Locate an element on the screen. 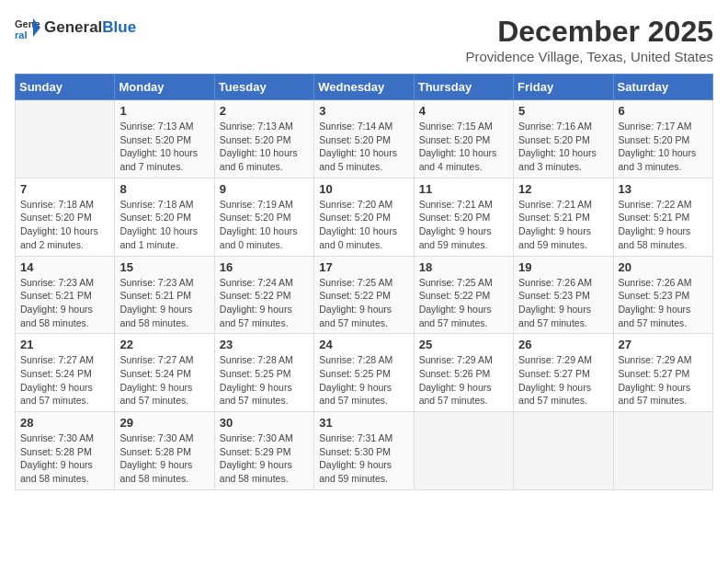  calendar-cell: 28Sunrise: 7:30 AM Sunset: 5:28 PM Dayli… is located at coordinates (65, 451).